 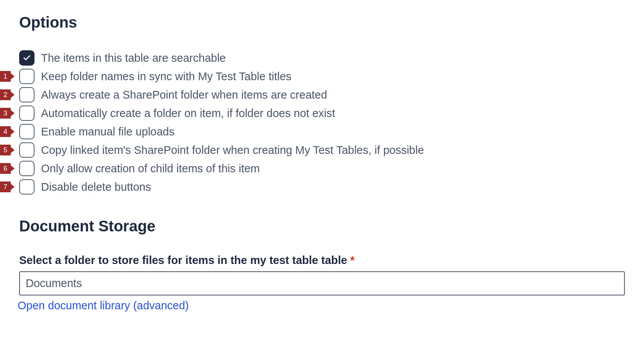 I want to click on document-storage-heading: Document Storage, so click(x=322, y=226).